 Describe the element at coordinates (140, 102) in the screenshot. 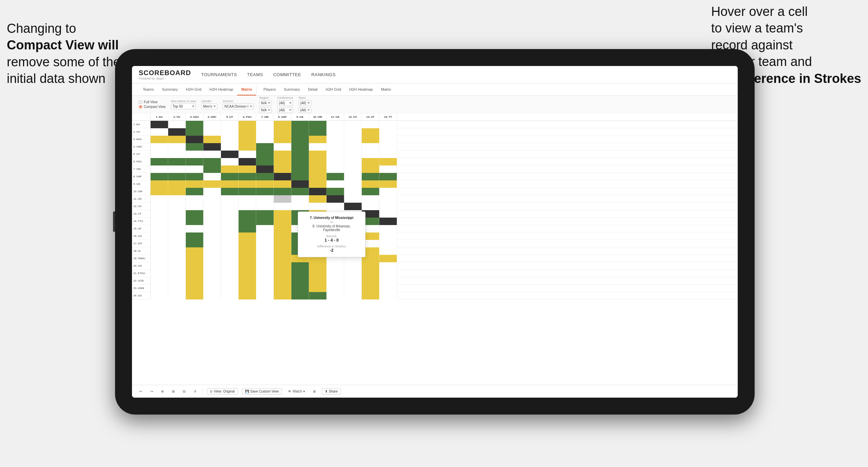

I see `full-view-radio` at that location.